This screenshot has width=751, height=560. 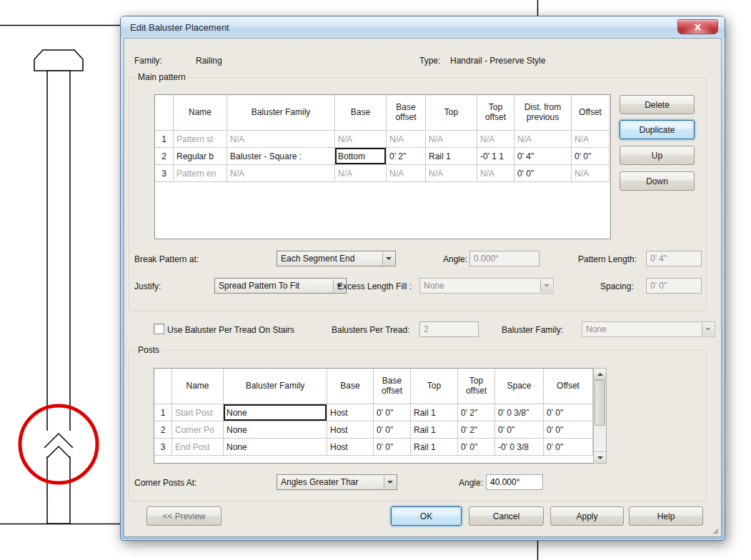 I want to click on cell-dist-from-previous: N/A, so click(x=543, y=139).